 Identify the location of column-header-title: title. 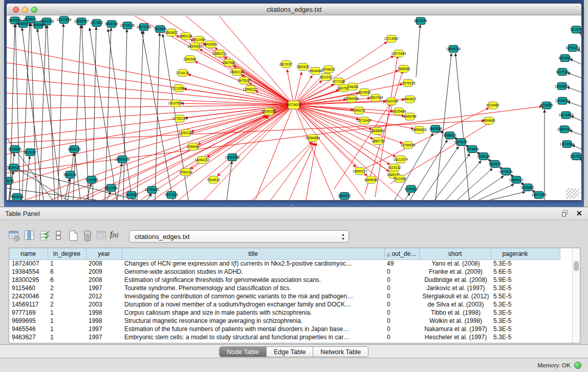
(253, 254).